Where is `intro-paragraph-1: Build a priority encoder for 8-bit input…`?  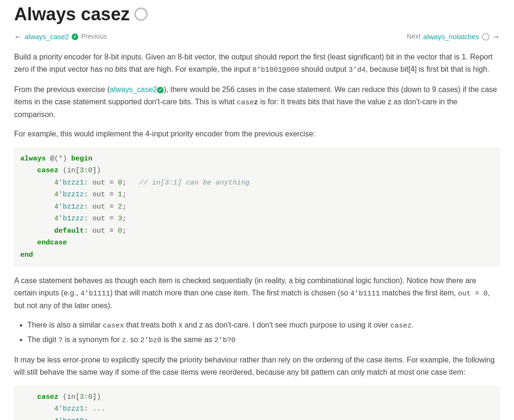 intro-paragraph-1: Build a priority encoder for 8-bit input… is located at coordinates (257, 63).